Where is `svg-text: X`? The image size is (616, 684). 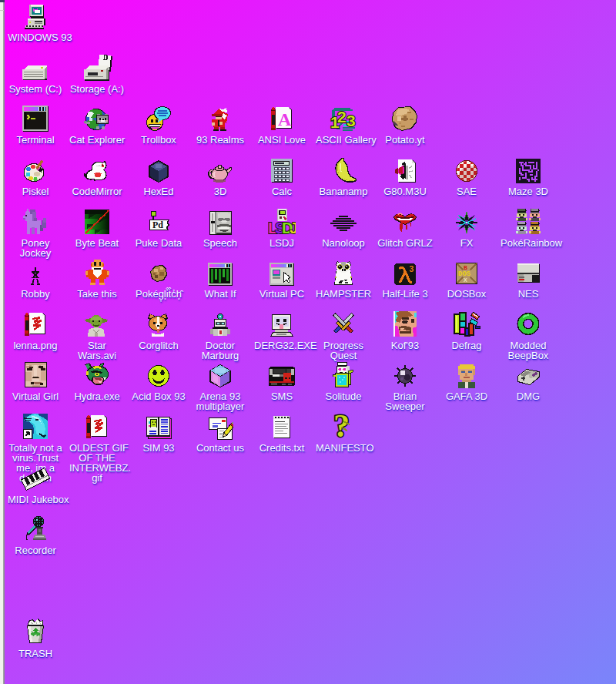
svg-text: X is located at coordinates (465, 280).